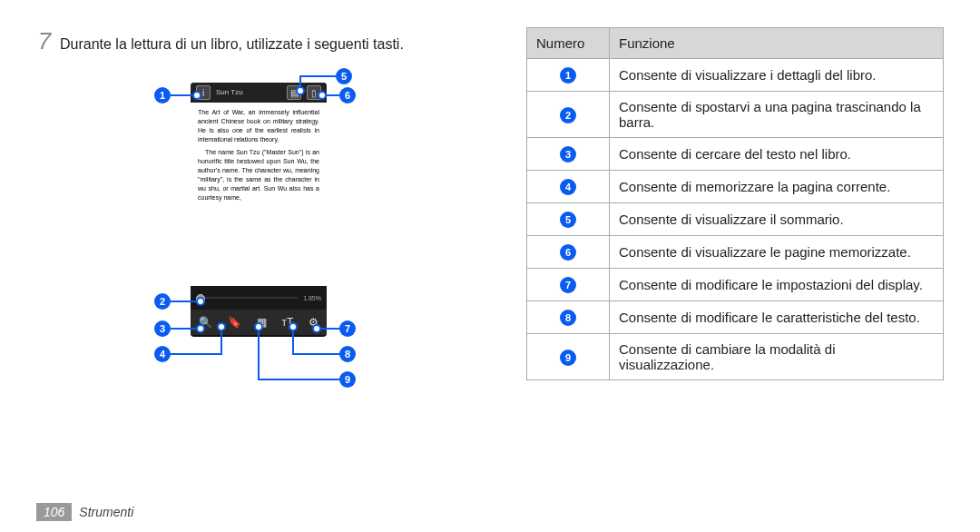  Describe the element at coordinates (735, 252) in the screenshot. I see `table-row: 6 Consente di visualizzare le pagine mem…` at that location.